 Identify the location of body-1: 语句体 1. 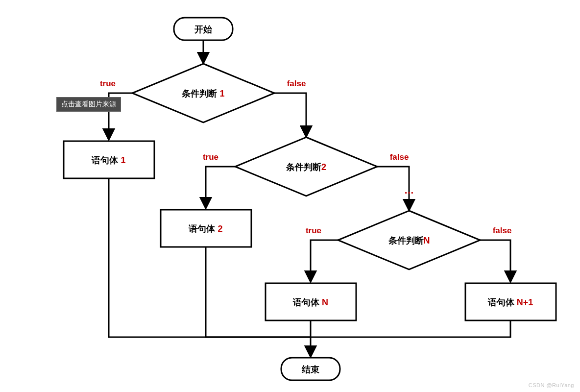
(109, 160).